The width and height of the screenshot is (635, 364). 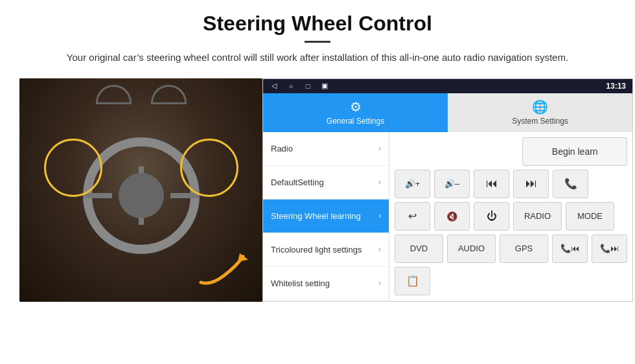 What do you see at coordinates (318, 23) in the screenshot?
I see `page-title: Steering Wheel Control` at bounding box center [318, 23].